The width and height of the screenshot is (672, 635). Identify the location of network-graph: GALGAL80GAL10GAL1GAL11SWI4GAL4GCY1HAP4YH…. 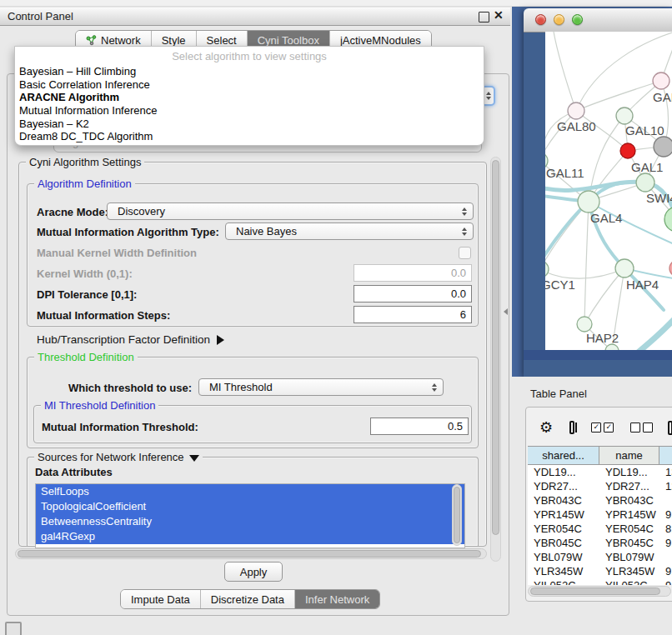
(609, 191).